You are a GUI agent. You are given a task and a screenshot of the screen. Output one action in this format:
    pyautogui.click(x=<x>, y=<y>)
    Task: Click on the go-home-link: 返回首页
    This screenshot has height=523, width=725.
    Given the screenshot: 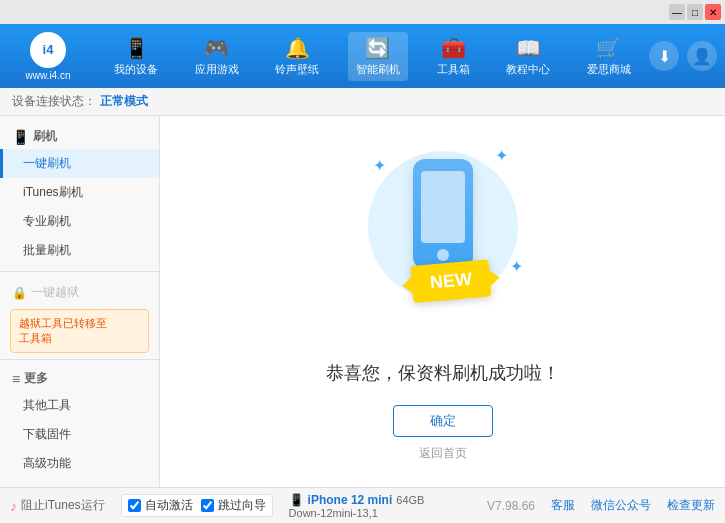 What is the action you would take?
    pyautogui.click(x=443, y=454)
    